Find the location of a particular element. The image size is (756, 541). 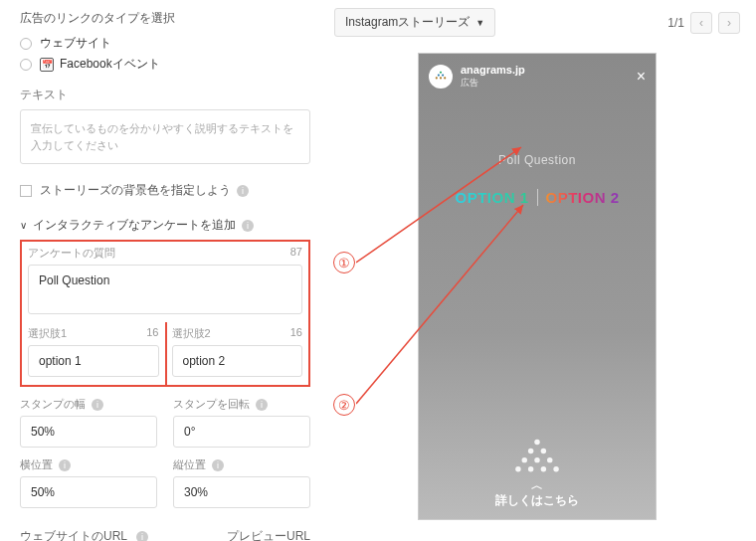

preview-cta: ︿ 詳しくはこちら is located at coordinates (537, 493).